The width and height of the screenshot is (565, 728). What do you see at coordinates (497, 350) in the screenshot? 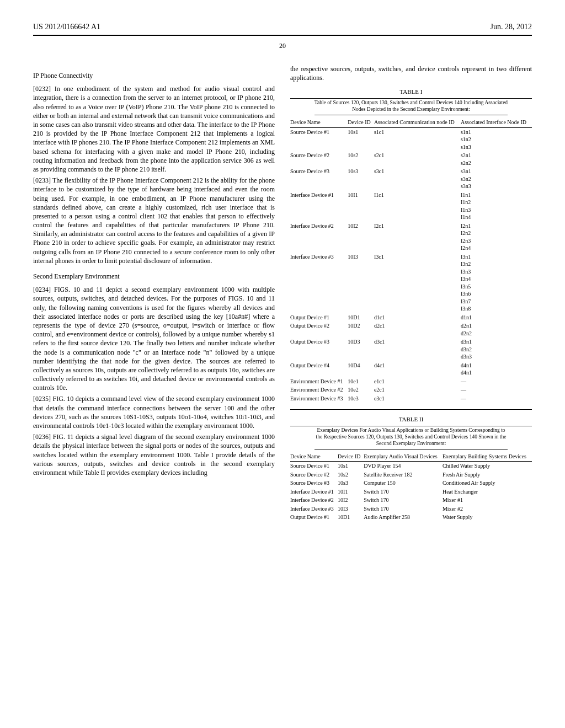
I see `table-cell: d3n1 d3n2 d3n3` at bounding box center [497, 350].